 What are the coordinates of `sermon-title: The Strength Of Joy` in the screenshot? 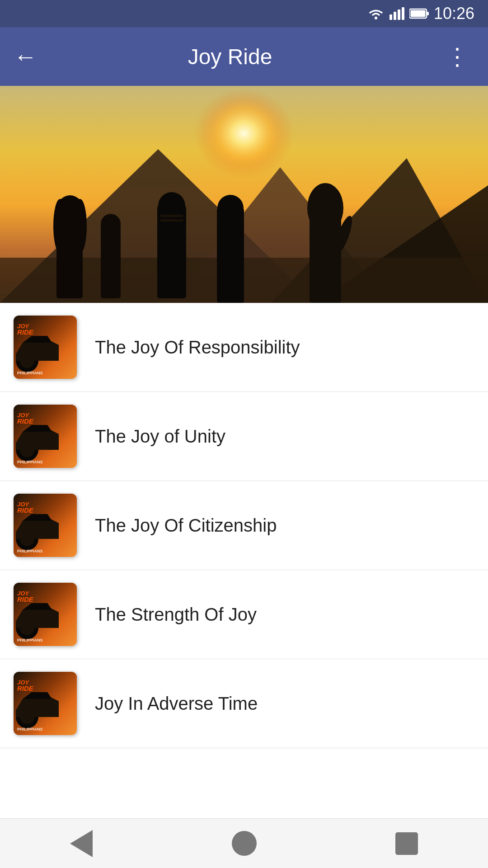 It's located at (285, 614).